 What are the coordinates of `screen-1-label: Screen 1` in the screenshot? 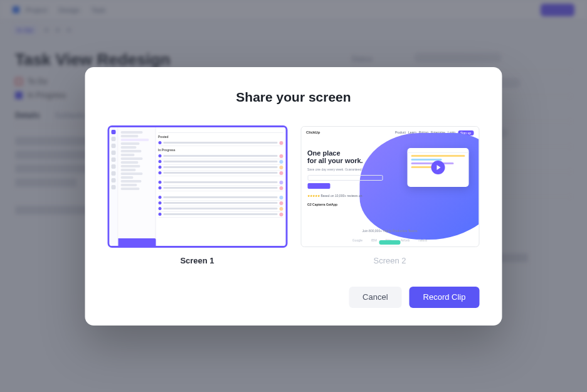 It's located at (197, 261).